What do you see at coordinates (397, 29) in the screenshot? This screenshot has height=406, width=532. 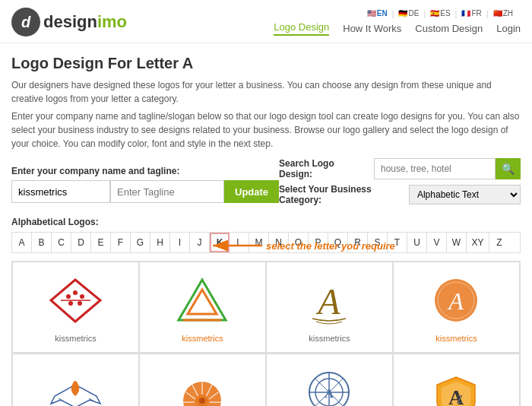 I see `nav-links: Logo Design How It Works Custom Design L…` at bounding box center [397, 29].